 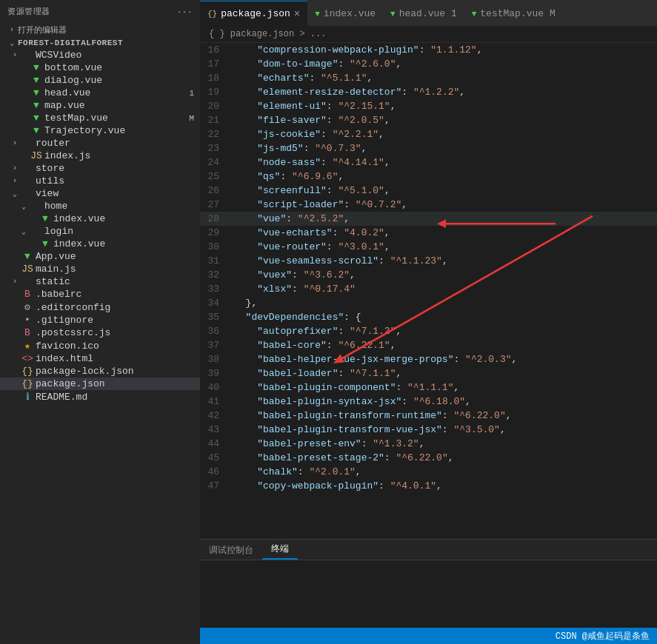 What do you see at coordinates (27, 333) in the screenshot?
I see `tree-icon-postcssrc: B` at bounding box center [27, 333].